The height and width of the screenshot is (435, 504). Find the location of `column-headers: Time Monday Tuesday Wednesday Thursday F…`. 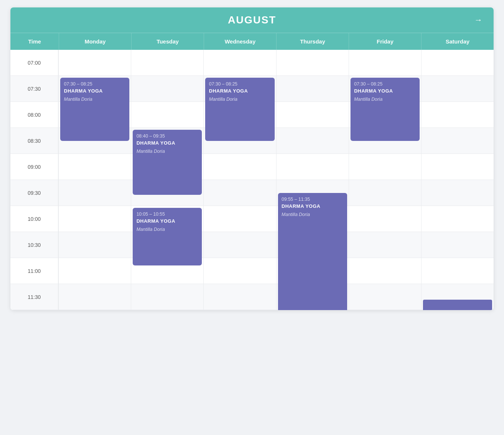

column-headers: Time Monday Tuesday Wednesday Thursday F… is located at coordinates (252, 41).